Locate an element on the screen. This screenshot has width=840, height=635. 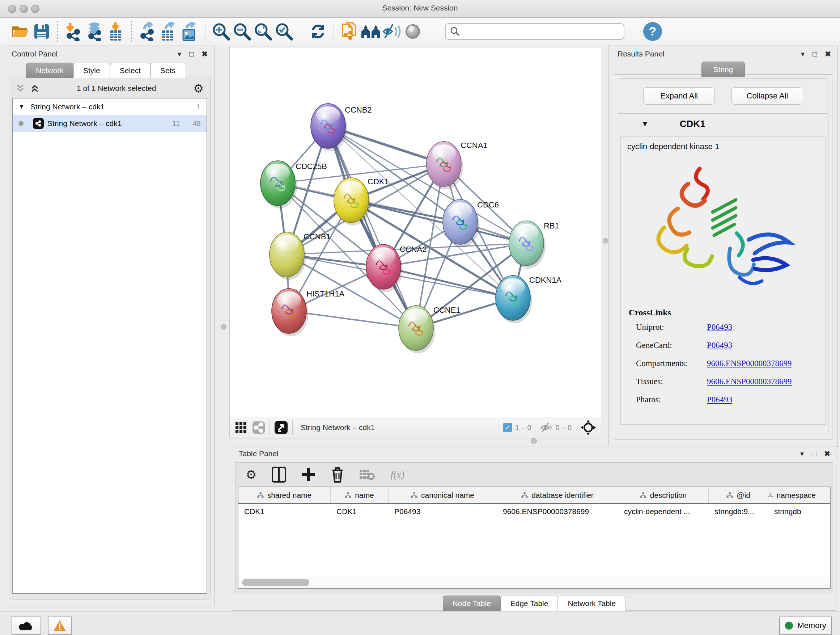
export-table-button is located at coordinates (168, 31).